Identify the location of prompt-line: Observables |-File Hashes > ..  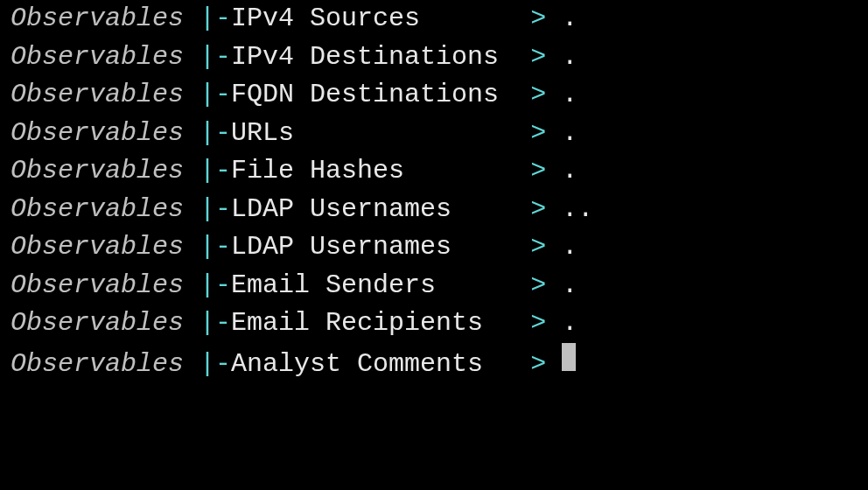
(434, 172).